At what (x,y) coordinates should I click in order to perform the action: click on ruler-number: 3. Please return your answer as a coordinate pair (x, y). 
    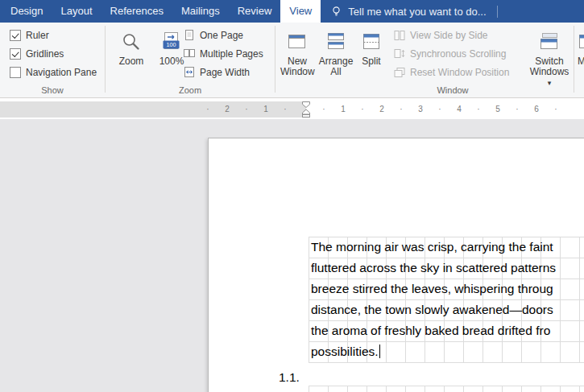
    Looking at the image, I should click on (420, 109).